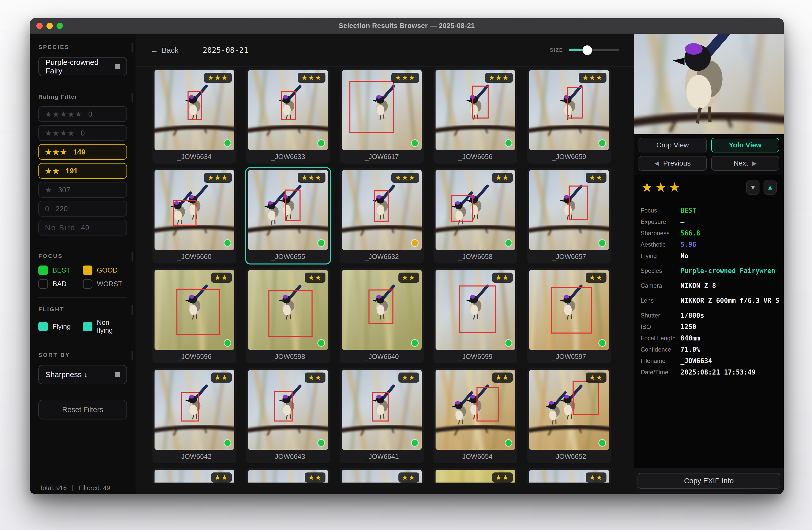 This screenshot has height=530, width=812. Describe the element at coordinates (770, 188) in the screenshot. I see `rate-up-button: ▲` at that location.